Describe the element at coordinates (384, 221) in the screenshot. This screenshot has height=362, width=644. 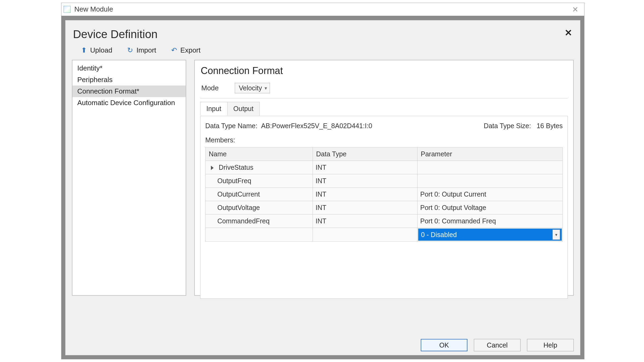
I see `table-row: CommandedFreq INT Port 0: Commanded Freq` at that location.